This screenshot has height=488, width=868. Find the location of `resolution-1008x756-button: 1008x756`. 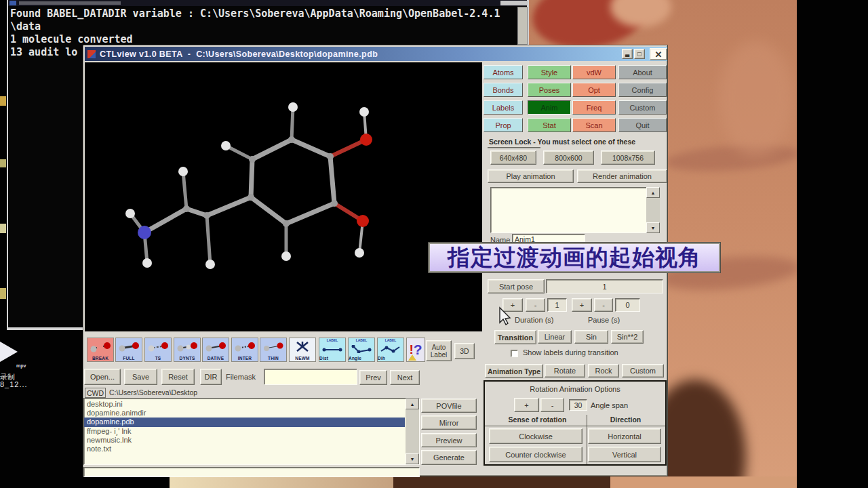

resolution-1008x756-button: 1008x756 is located at coordinates (628, 157).